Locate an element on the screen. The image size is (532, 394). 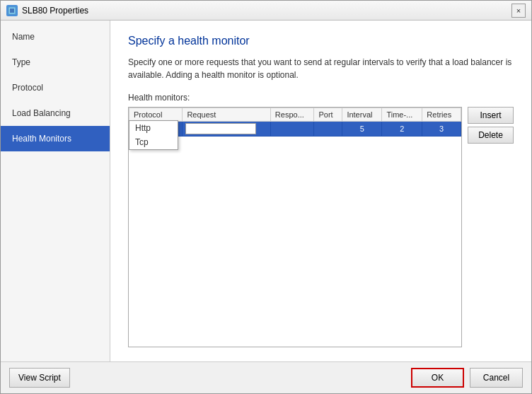
col-response: Respo... is located at coordinates (292, 115).